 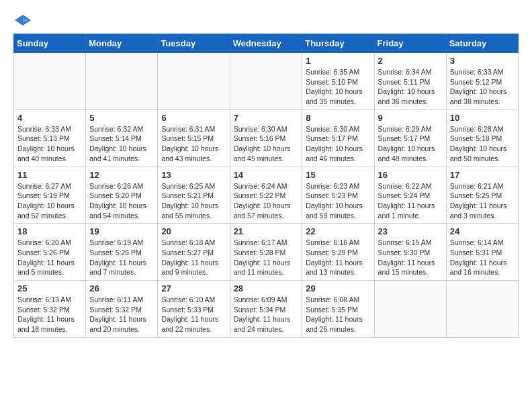 What do you see at coordinates (339, 309) in the screenshot?
I see `calendar-cell: 29Sunrise: 6:08 AM Sunset: 5:35 PM Dayli…` at bounding box center [339, 309].